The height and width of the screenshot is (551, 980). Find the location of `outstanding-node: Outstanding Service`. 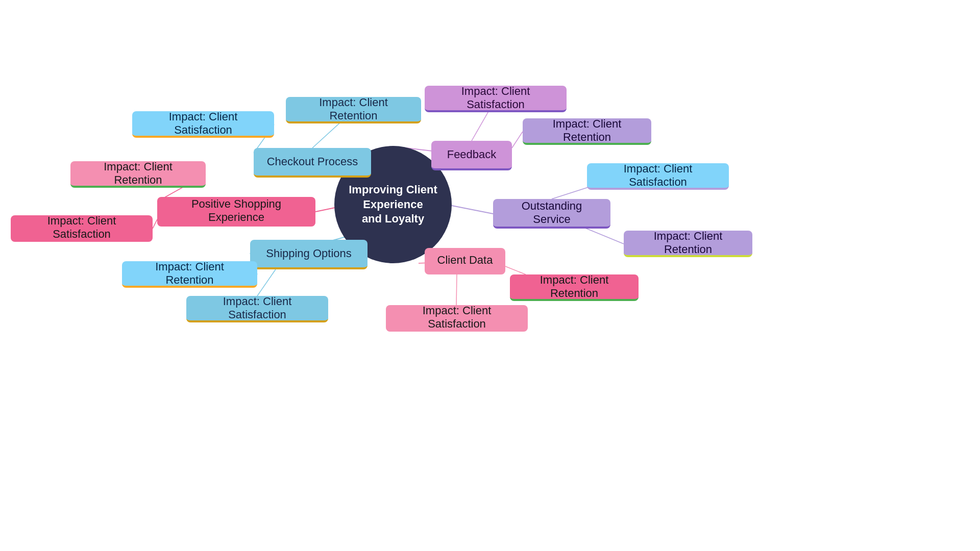

outstanding-node: Outstanding Service is located at coordinates (552, 214).